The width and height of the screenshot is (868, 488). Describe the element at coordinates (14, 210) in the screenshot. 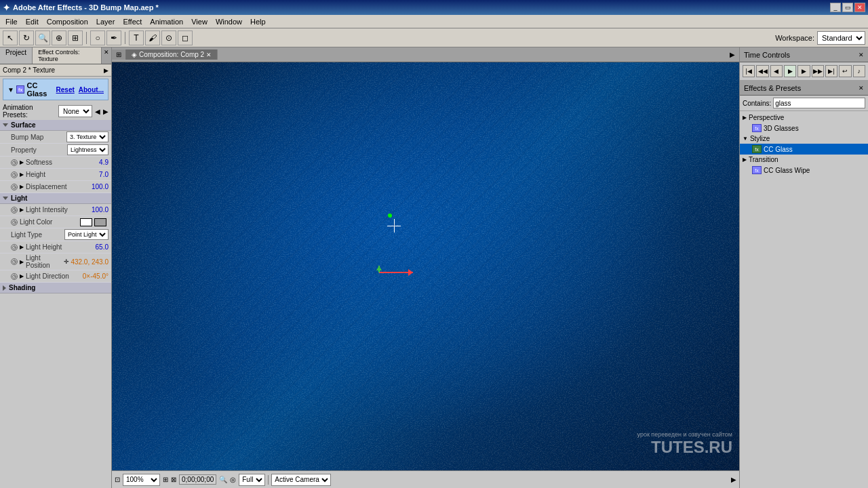

I see `li-stopwatch: ◷` at that location.